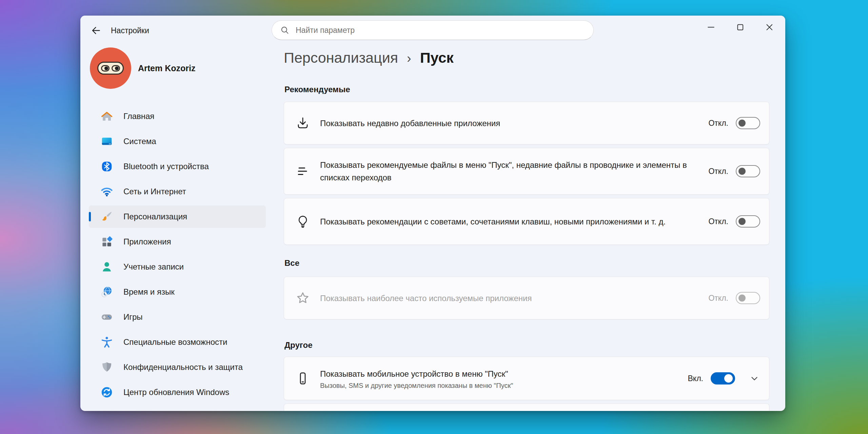 This screenshot has width=868, height=434. I want to click on personalization-icon, so click(107, 217).